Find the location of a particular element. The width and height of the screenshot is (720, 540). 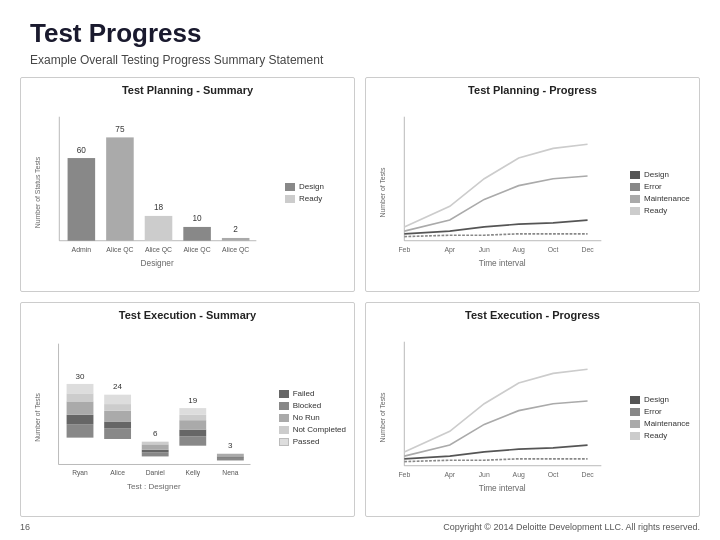

footer-copyright: Copyright © 2014 Deloitte Development LL… is located at coordinates (572, 527).